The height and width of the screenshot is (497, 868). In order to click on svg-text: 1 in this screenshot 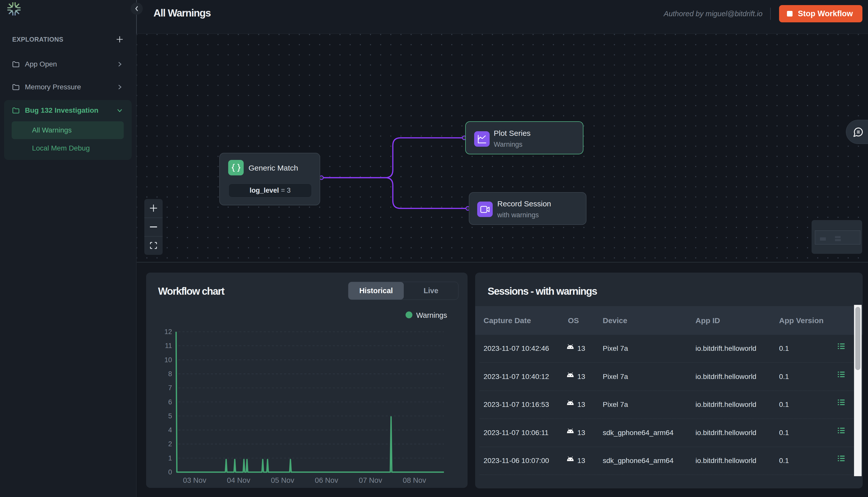, I will do `click(170, 458)`.